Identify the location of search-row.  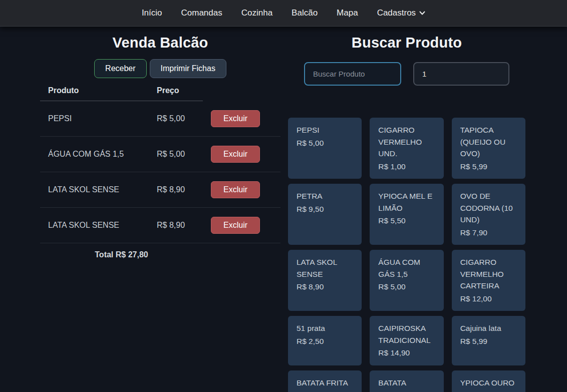
(407, 74).